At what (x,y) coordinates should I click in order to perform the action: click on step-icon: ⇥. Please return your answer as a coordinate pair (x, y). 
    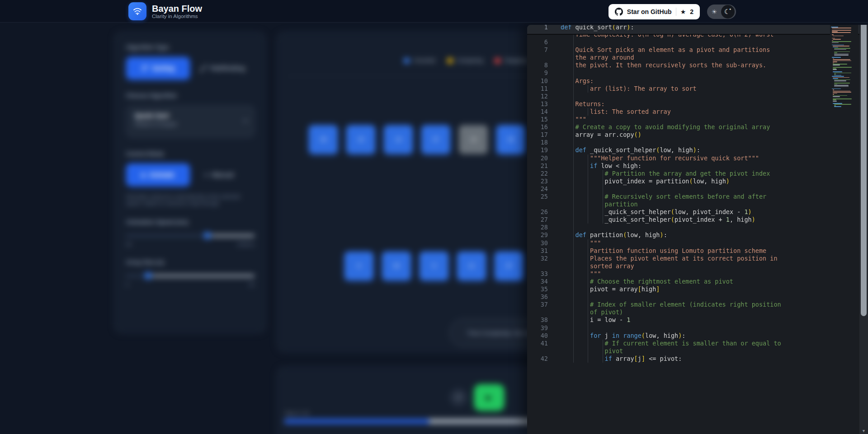
    Looking at the image, I should click on (206, 175).